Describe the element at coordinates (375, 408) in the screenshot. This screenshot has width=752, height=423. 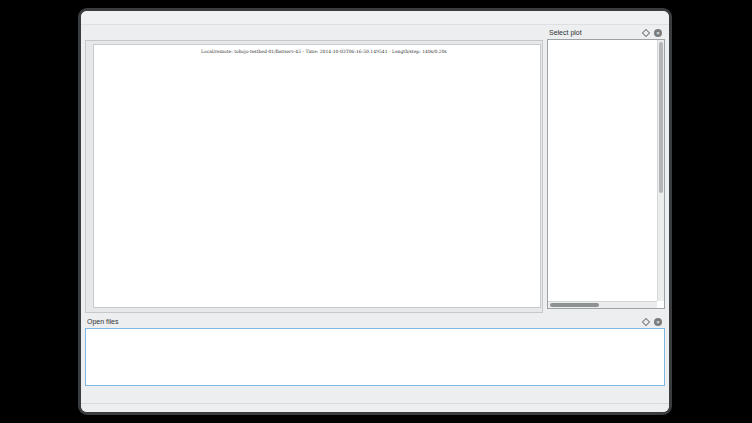
I see `status-bar` at that location.